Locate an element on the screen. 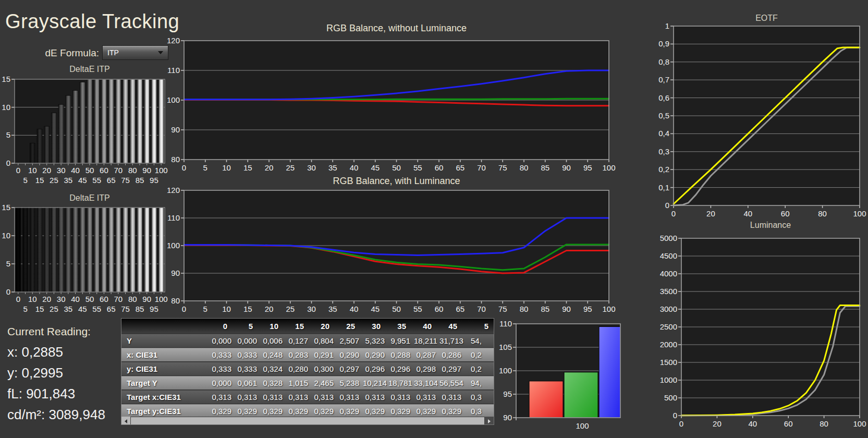  scroll-right-button is located at coordinates (489, 421).